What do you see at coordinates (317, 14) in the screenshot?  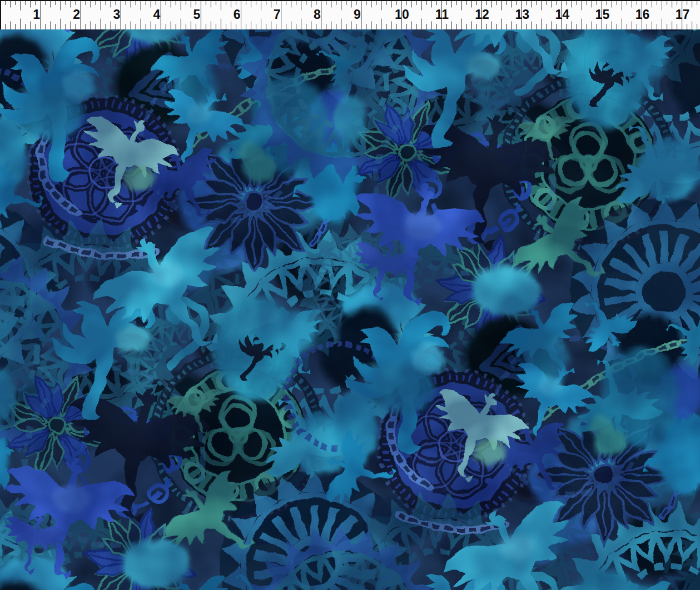 I see `svg-text: 8` at bounding box center [317, 14].